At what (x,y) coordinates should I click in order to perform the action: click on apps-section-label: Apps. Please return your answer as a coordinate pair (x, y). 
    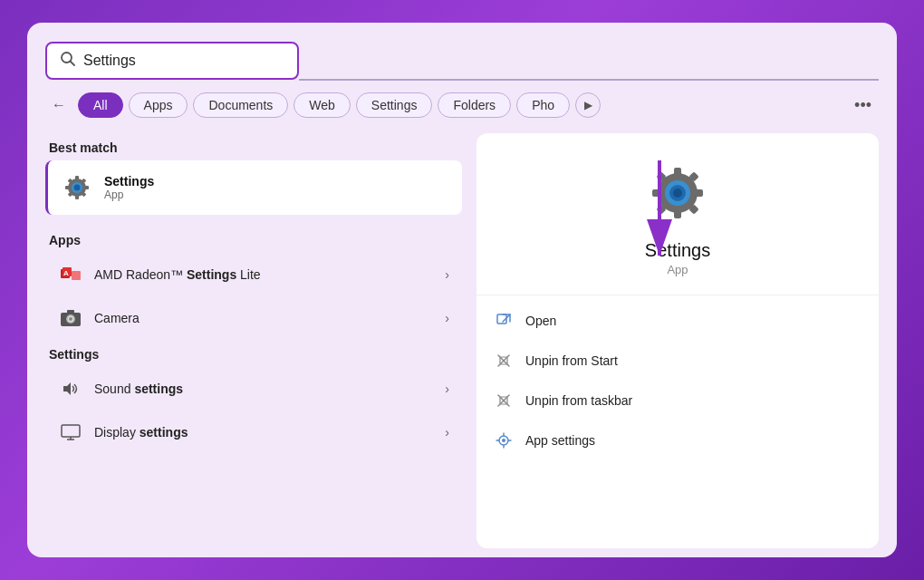
    Looking at the image, I should click on (254, 240).